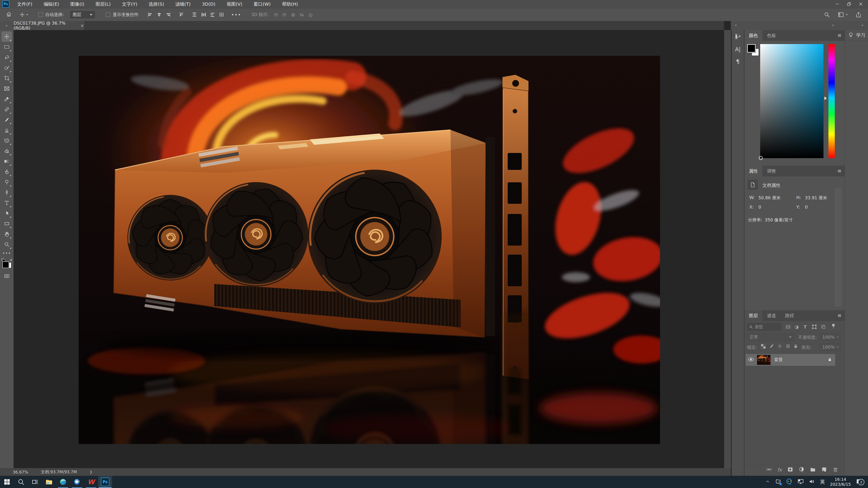  What do you see at coordinates (7, 245) in the screenshot?
I see `zoom-tool` at bounding box center [7, 245].